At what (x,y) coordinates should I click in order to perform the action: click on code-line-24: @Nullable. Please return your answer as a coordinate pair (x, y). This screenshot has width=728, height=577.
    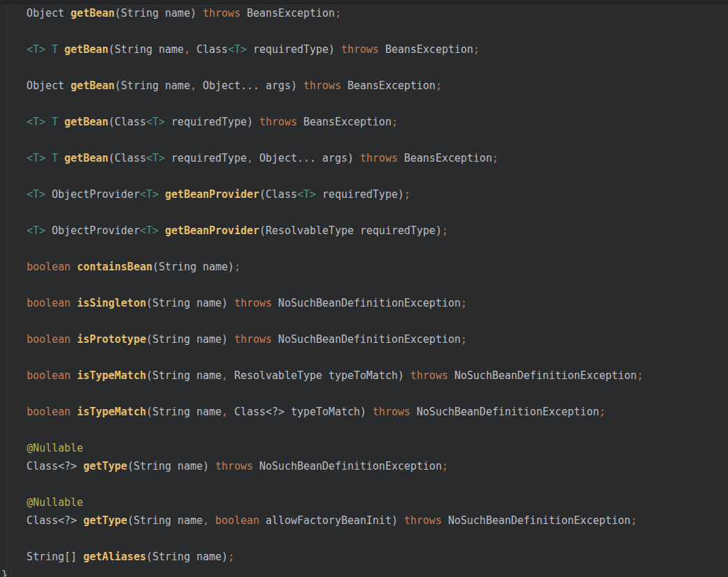
    Looking at the image, I should click on (365, 448).